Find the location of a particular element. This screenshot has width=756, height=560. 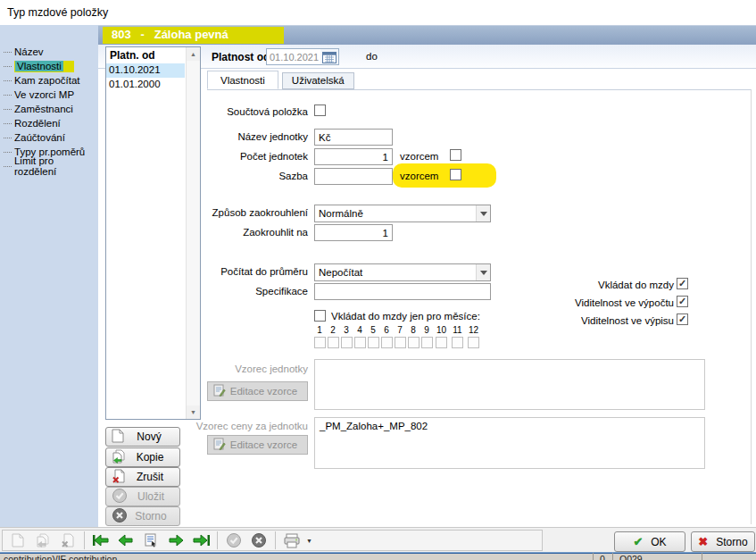

sum-item-label: Součtová položka is located at coordinates (214, 112).